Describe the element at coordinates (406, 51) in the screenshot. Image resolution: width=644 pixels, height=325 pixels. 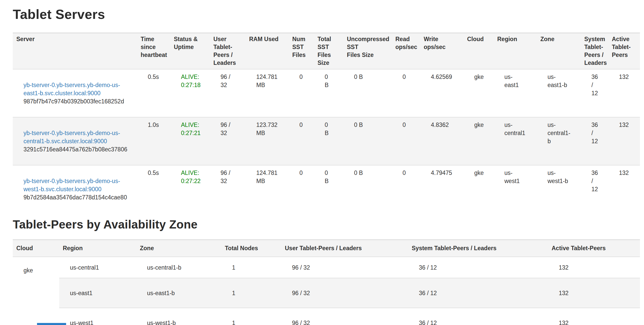
I see `column-header-read-ops: Read ops/sec` at that location.